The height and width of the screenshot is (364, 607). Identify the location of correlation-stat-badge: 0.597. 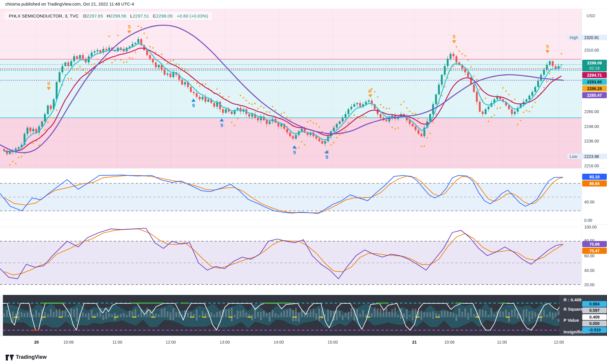
(594, 310).